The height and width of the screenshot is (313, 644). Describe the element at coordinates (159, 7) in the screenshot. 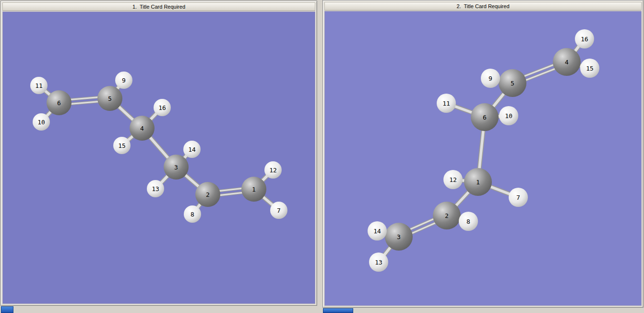

I see `window-1-titlebar: 1. Title Card Required` at that location.